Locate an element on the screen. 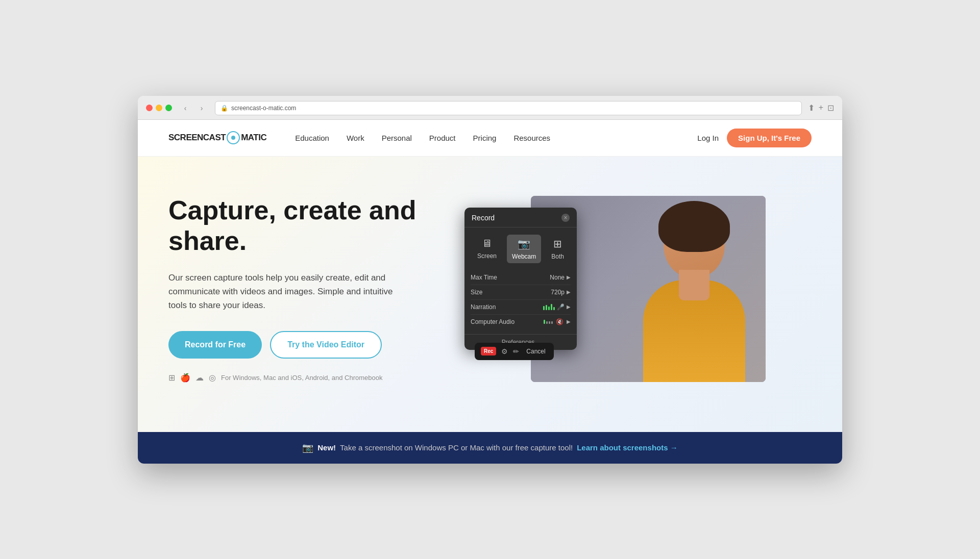 The image size is (980, 559). camera-icon: 📷 is located at coordinates (308, 448).